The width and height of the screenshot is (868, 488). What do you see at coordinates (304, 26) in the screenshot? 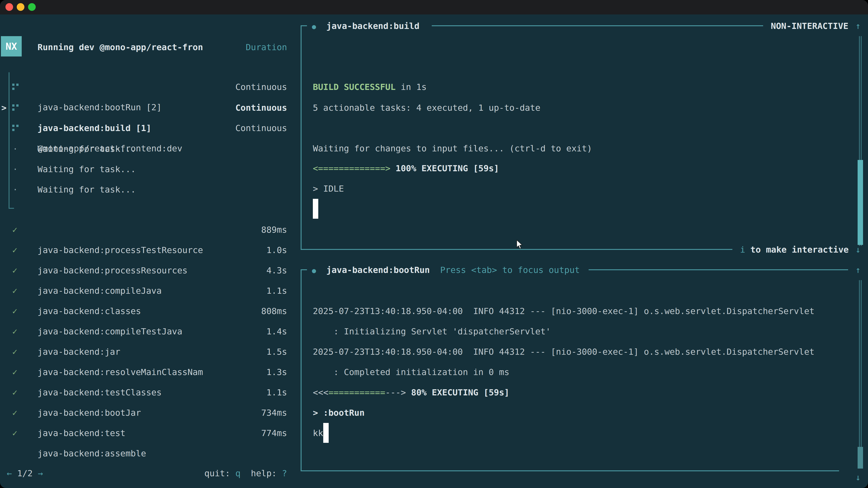
I see `build-pane-corner` at bounding box center [304, 26].